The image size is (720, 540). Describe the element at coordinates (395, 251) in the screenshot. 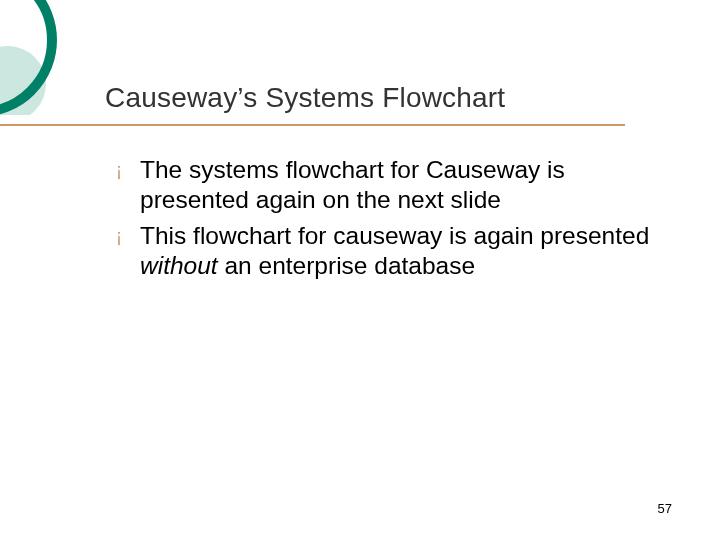

I see `bullet-text: This flowchart for causeway is again pre…` at that location.